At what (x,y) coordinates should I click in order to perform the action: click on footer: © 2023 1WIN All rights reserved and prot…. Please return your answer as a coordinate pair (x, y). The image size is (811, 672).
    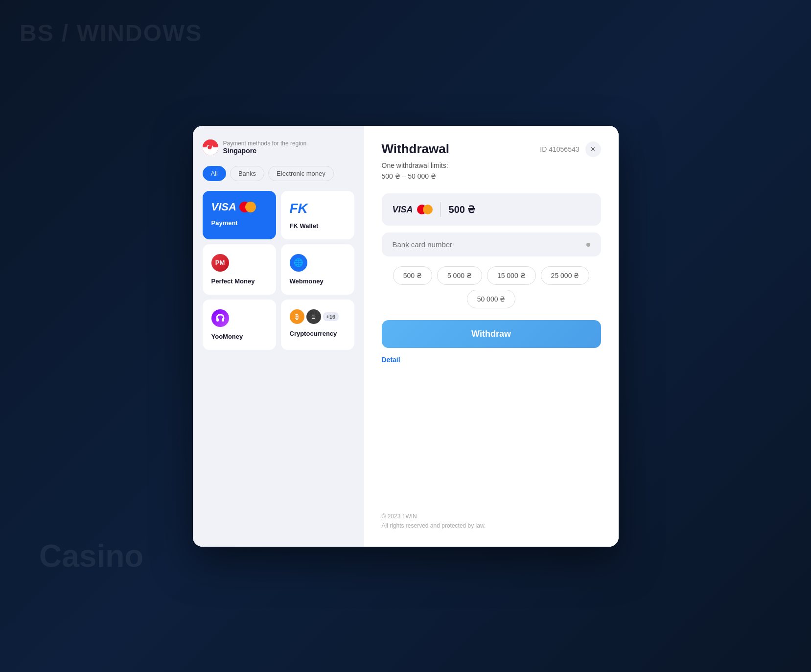
    Looking at the image, I should click on (491, 511).